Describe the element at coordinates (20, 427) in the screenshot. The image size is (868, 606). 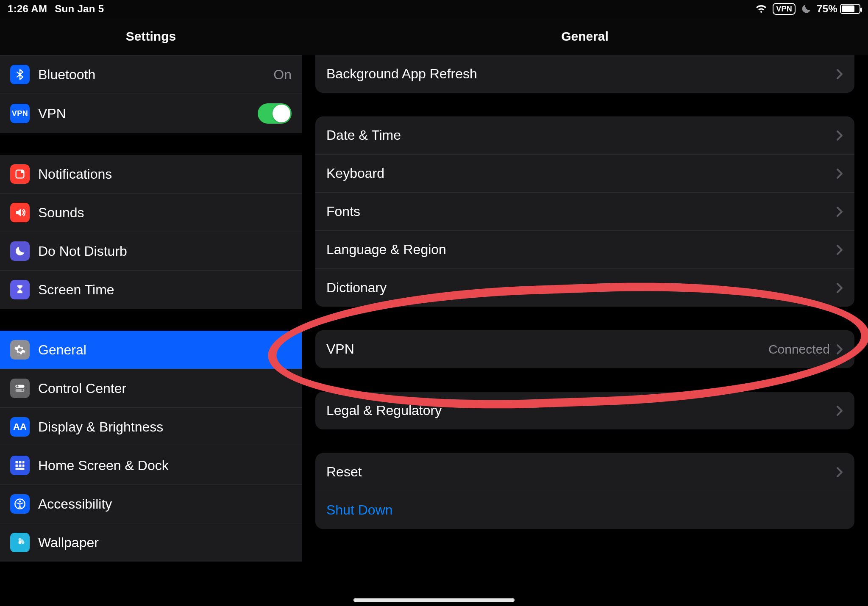
I see `text-size-icon: AA` at that location.